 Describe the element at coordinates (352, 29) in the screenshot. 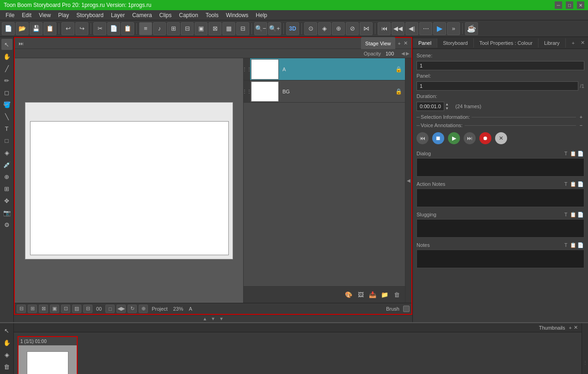

I see `tool4-btn: ⊘` at that location.